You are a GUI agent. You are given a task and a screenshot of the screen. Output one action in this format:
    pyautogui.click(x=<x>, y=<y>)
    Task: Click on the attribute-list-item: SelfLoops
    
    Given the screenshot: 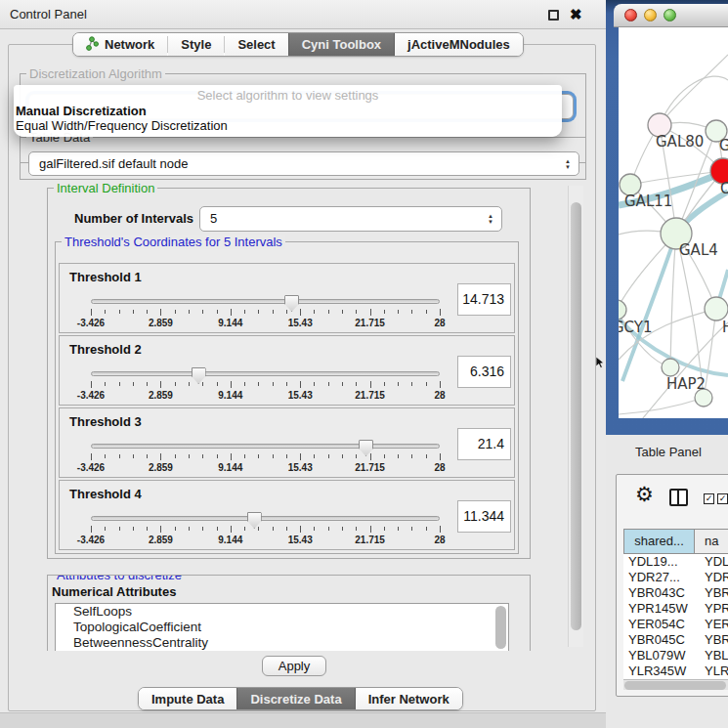 What is the action you would take?
    pyautogui.click(x=281, y=612)
    